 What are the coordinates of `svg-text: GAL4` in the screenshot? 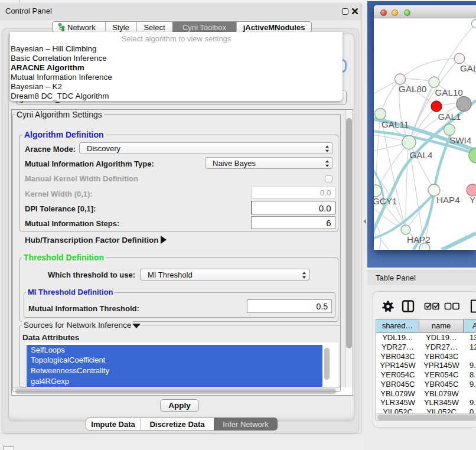 It's located at (422, 155).